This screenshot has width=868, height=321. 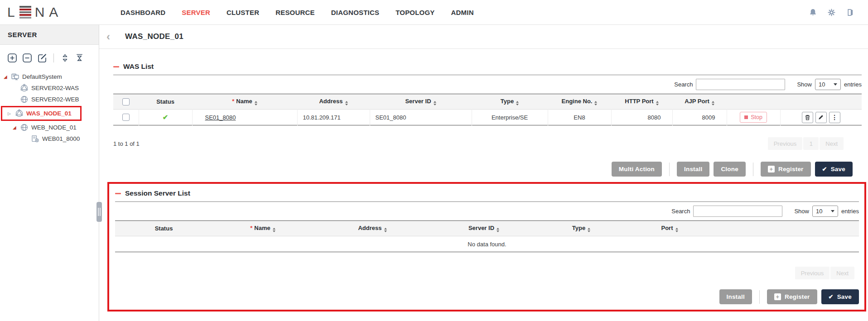 I want to click on add-node-icon, so click(x=12, y=58).